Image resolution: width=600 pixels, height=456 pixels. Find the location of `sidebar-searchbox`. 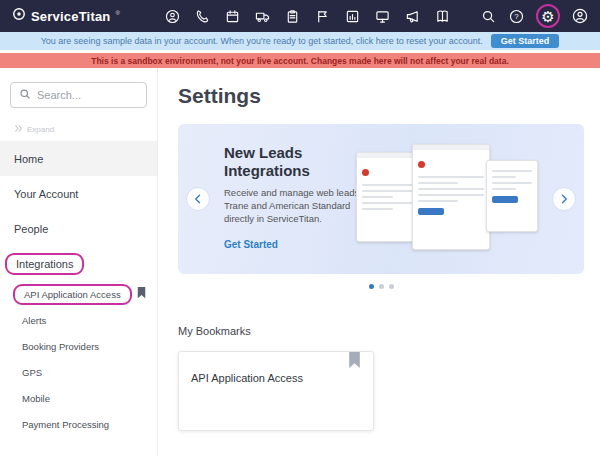

sidebar-searchbox is located at coordinates (78, 95).